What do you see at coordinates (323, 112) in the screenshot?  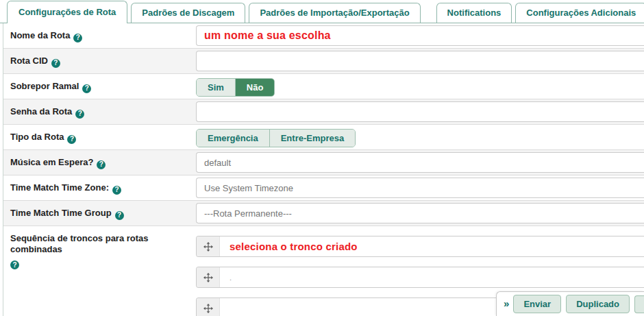 I see `row-senha-da-rota: Senha da Rota` at bounding box center [323, 112].